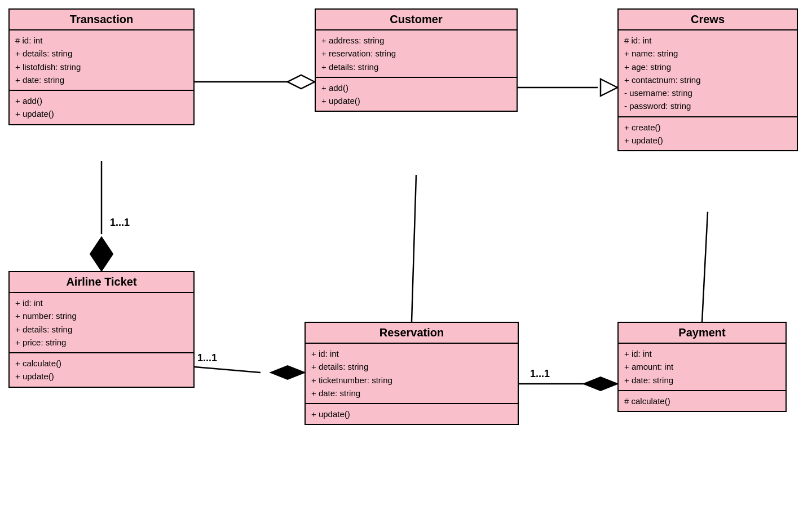 The width and height of the screenshot is (812, 508). What do you see at coordinates (708, 128) in the screenshot?
I see `method-row: + create()` at bounding box center [708, 128].